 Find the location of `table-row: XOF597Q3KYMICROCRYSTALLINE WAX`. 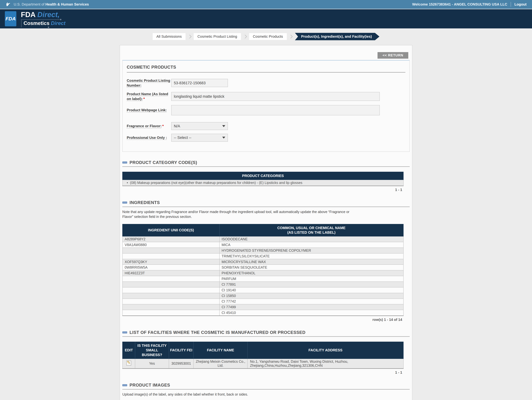

table-row: XOF597Q3KYMICROCRYSTALLINE WAX is located at coordinates (263, 262).